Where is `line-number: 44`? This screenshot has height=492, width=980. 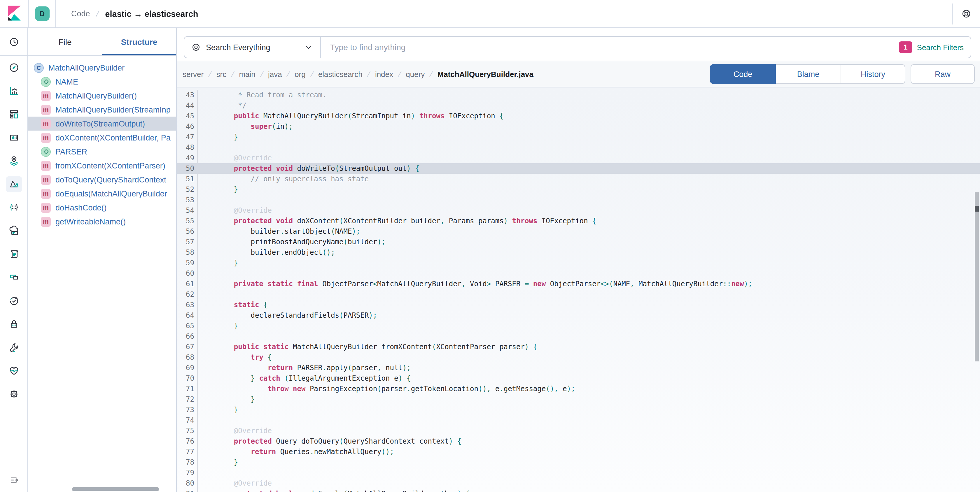 line-number: 44 is located at coordinates (187, 106).